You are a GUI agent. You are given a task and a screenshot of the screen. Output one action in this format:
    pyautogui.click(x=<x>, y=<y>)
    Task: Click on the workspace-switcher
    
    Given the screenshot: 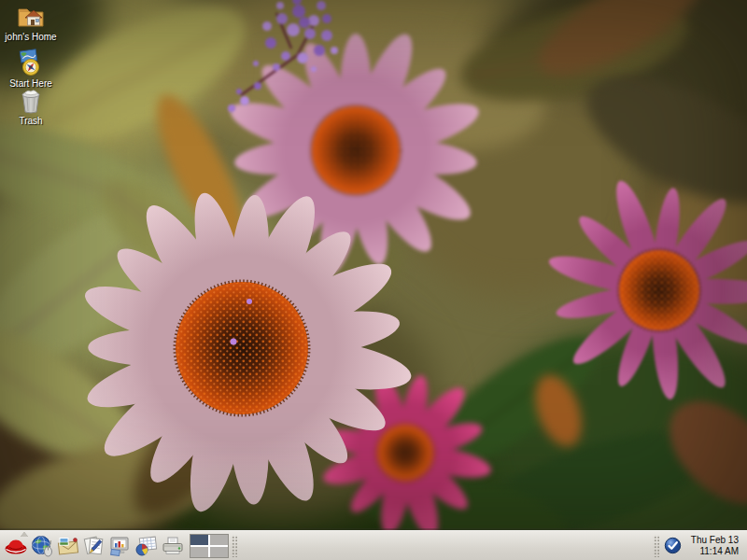 What is the action you would take?
    pyautogui.click(x=209, y=546)
    